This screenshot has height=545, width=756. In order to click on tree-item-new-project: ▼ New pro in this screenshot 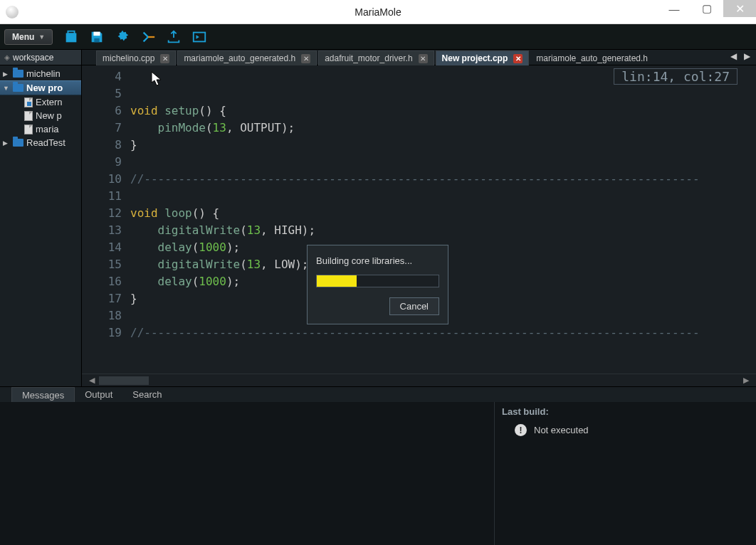, I will do `click(41, 88)`.